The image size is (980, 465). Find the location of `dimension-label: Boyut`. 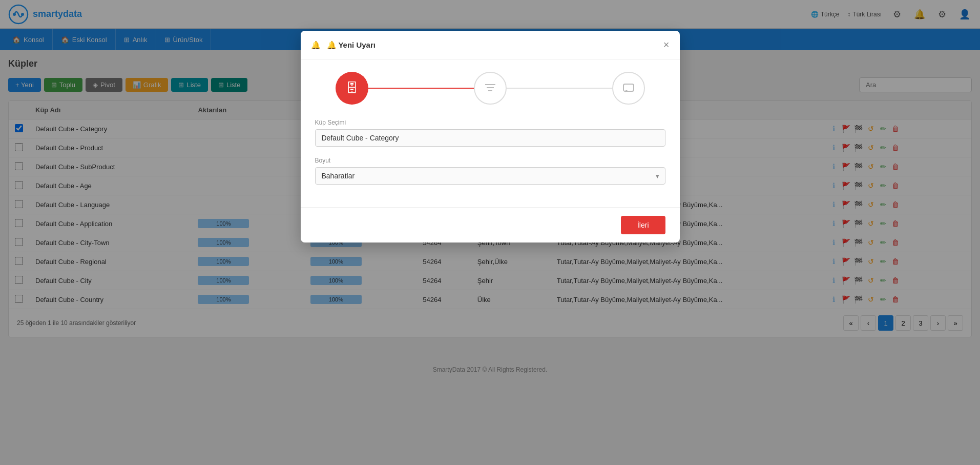

dimension-label: Boyut is located at coordinates (490, 160).